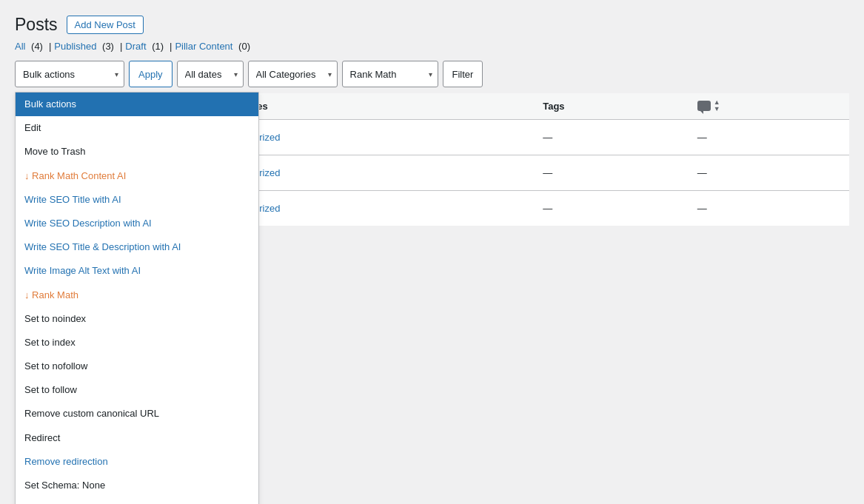 This screenshot has height=504, width=864. I want to click on dropdown-item-14: Redirect, so click(137, 438).